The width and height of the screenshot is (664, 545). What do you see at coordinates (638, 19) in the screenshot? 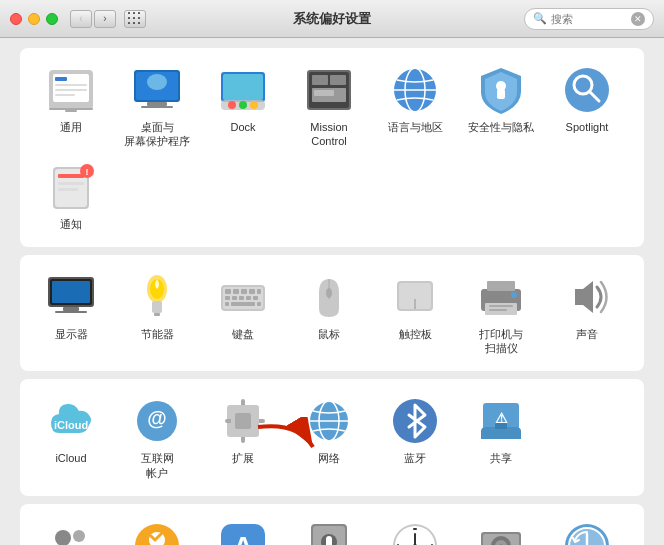
I see `search-clear-button: ✕` at bounding box center [638, 19].